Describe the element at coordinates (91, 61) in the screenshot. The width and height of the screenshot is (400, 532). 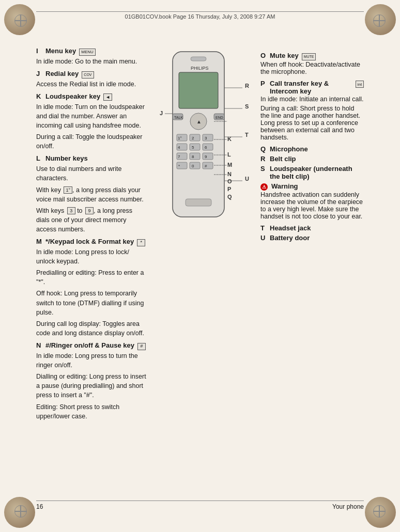
I see `body-I: In idle mode: Go to the main menu.` at that location.